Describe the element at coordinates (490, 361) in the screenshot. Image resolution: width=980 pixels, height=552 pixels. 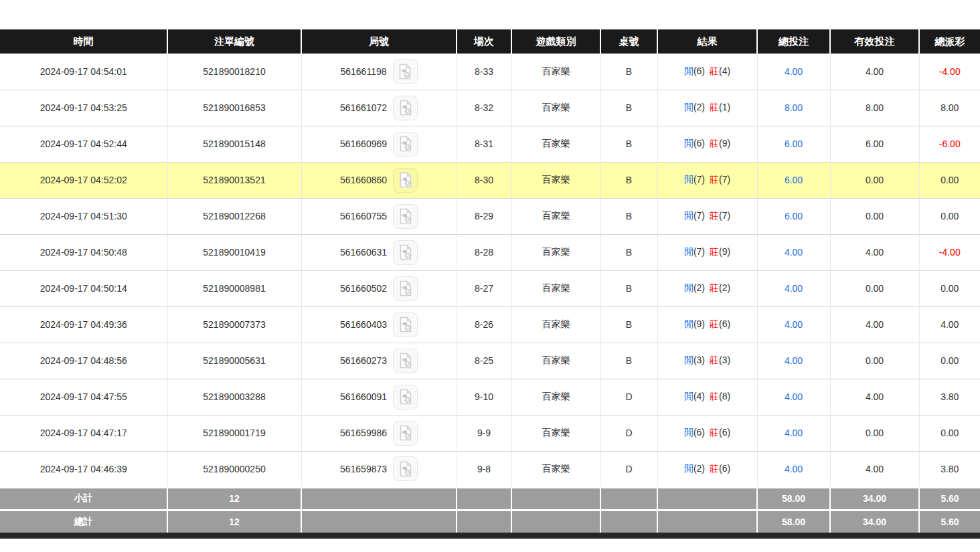
I see `table-row: 2024-09-17 04:48:56 521890005631 5616602…` at that location.